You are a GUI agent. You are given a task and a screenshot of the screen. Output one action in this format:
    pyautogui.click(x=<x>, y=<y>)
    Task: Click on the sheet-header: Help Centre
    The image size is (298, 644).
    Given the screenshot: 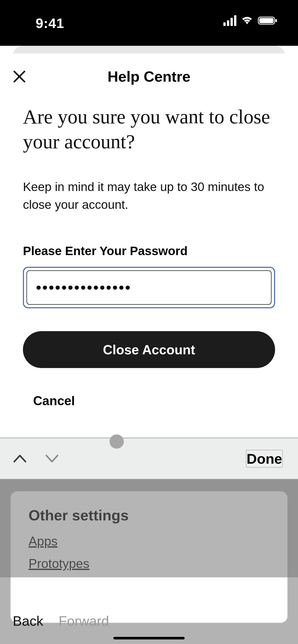 What is the action you would take?
    pyautogui.click(x=149, y=76)
    